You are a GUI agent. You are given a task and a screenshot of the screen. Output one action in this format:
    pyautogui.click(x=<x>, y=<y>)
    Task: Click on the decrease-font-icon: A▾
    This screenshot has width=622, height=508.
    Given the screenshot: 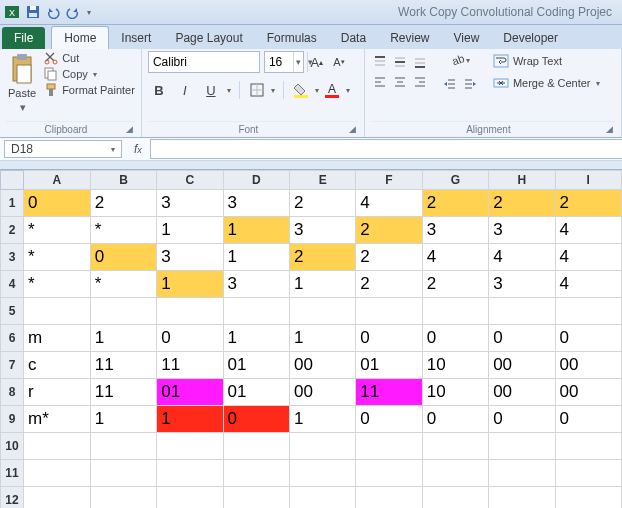 What is the action you would take?
    pyautogui.click(x=339, y=62)
    